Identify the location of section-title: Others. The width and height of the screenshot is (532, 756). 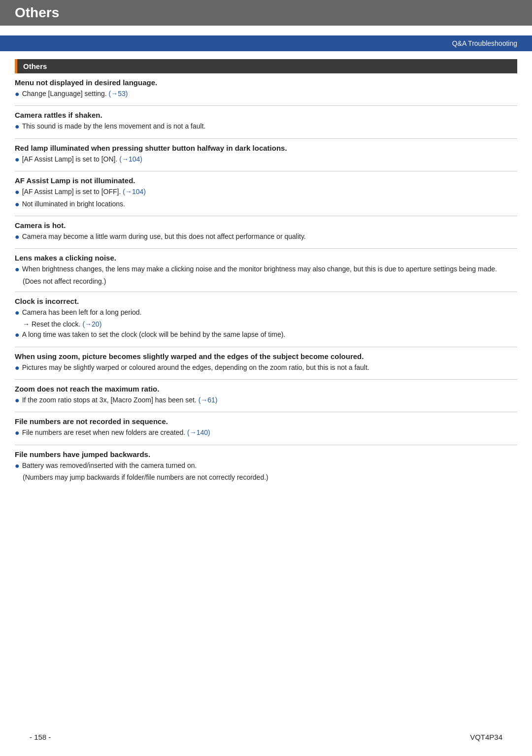
(35, 66).